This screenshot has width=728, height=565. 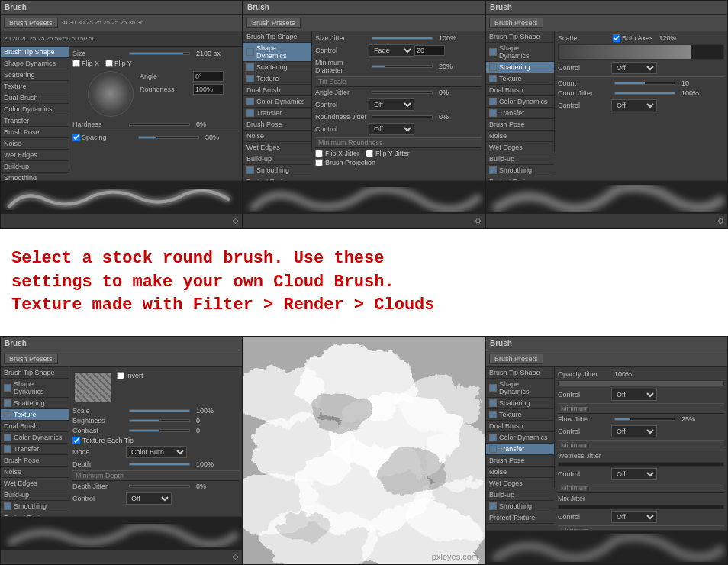 What do you see at coordinates (520, 102) in the screenshot?
I see `p3-si-color: Color Dynamics` at bounding box center [520, 102].